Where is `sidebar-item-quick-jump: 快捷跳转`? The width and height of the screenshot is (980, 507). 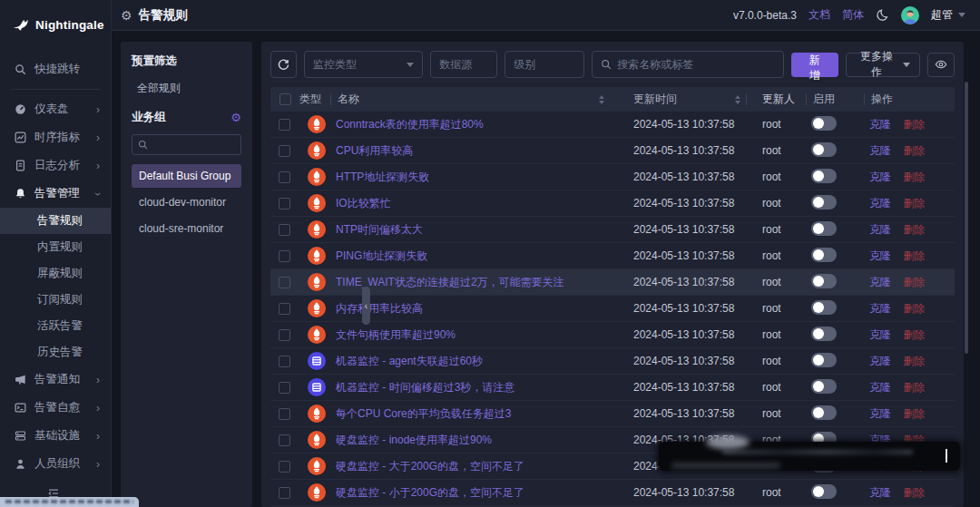 sidebar-item-quick-jump: 快捷跳转 is located at coordinates (55, 69).